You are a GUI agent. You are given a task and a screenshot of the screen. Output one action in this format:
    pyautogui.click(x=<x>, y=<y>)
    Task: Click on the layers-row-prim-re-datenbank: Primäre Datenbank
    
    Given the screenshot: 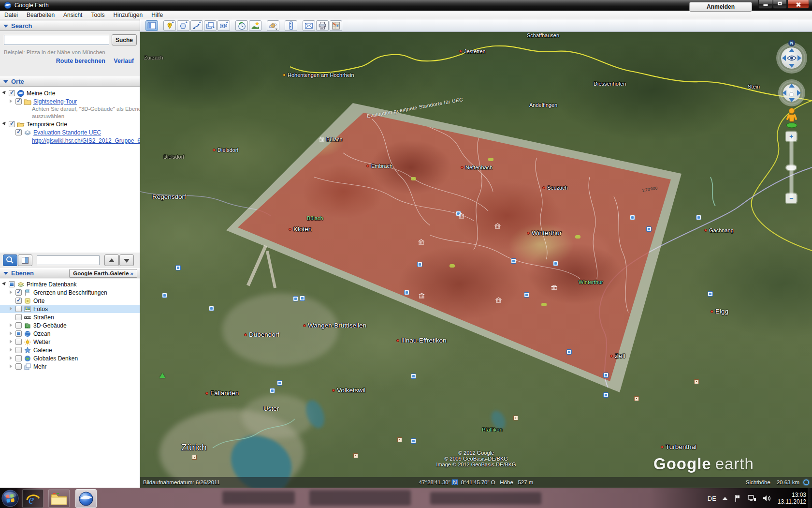 What is the action you would take?
    pyautogui.click(x=70, y=284)
    